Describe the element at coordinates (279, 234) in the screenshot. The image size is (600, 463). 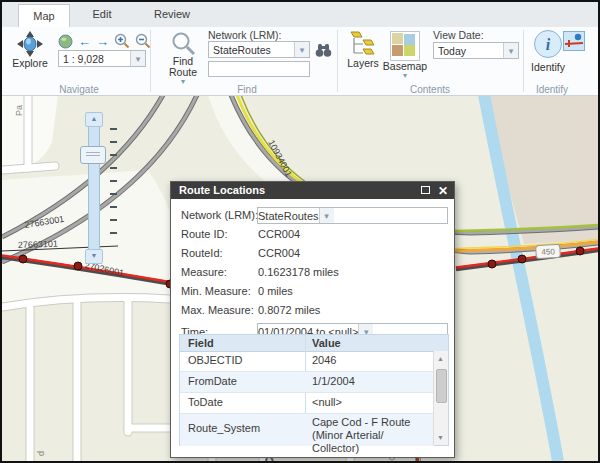
I see `route-id-value: CCR004` at that location.